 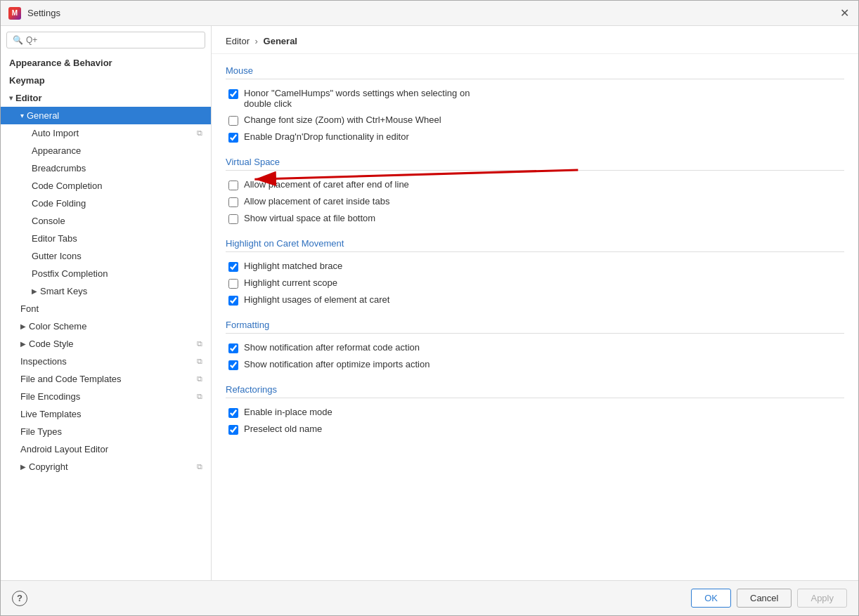 I want to click on setting-checkbox-preselect-name, so click(x=233, y=430).